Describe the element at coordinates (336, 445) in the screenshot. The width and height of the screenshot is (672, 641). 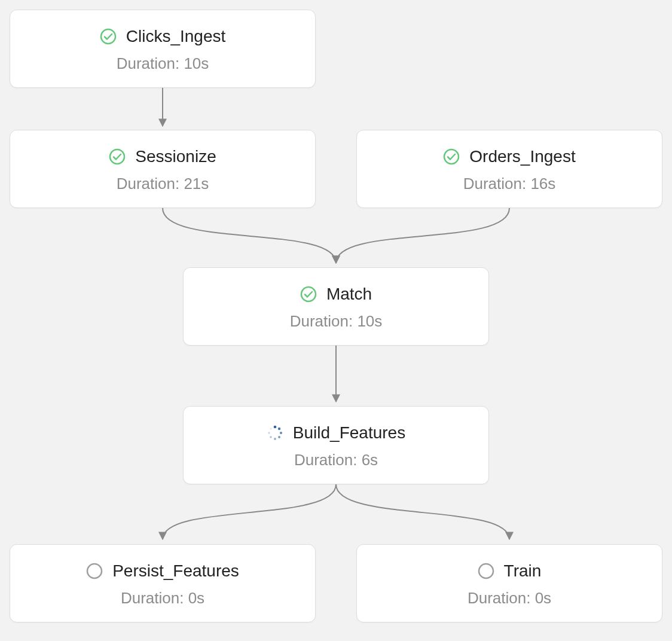
I see `node-build-features: Build_Features Duration: 6s` at that location.